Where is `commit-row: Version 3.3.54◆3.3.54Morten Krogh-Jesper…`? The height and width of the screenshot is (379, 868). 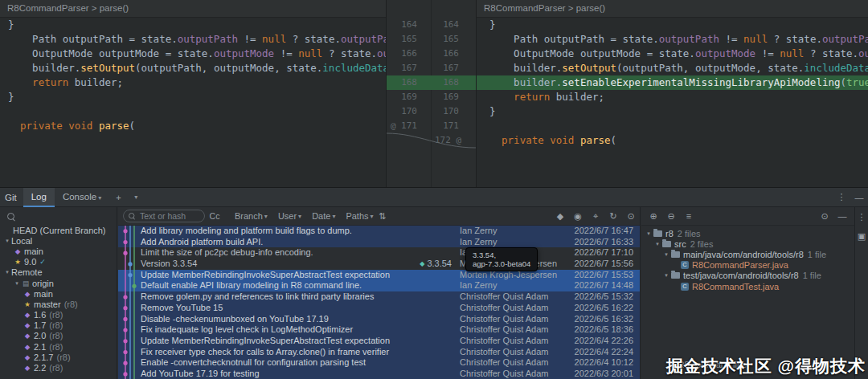
commit-row: Version 3.3.54◆3.3.54Morten Krogh-Jesper… is located at coordinates (379, 264).